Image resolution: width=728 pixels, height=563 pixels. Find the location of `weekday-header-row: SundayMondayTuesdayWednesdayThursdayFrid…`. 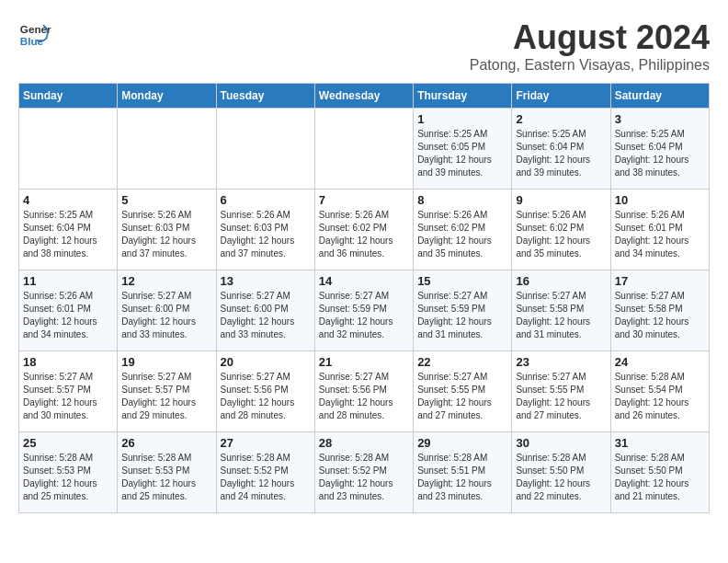

weekday-header-row: SundayMondayTuesdayWednesdayThursdayFrid… is located at coordinates (364, 96).